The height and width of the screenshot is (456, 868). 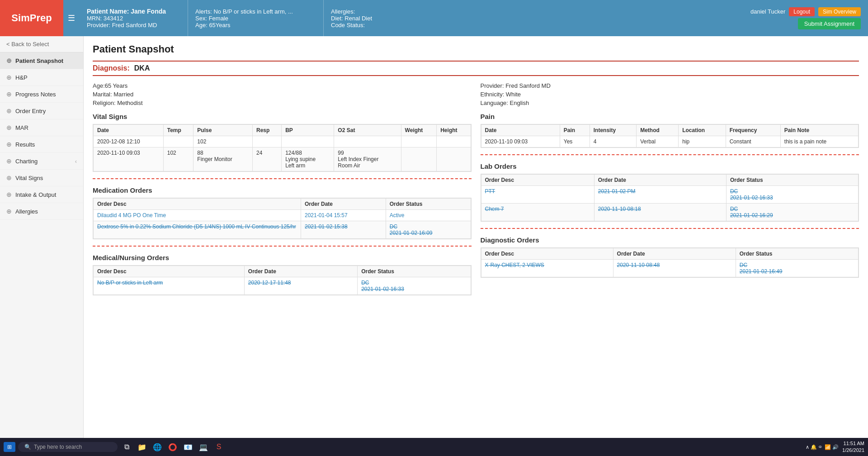 What do you see at coordinates (22, 78) in the screenshot?
I see `sidebar-label-hp: H&P` at bounding box center [22, 78].